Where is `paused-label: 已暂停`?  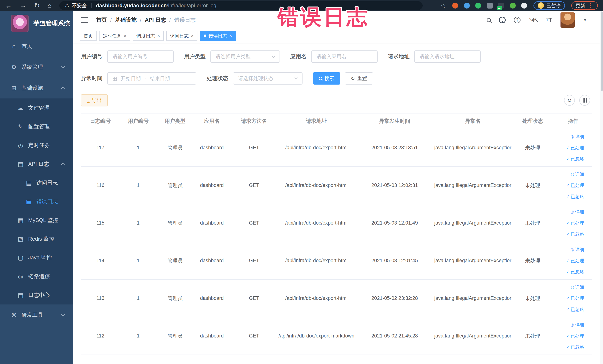 paused-label: 已暂停 is located at coordinates (554, 6).